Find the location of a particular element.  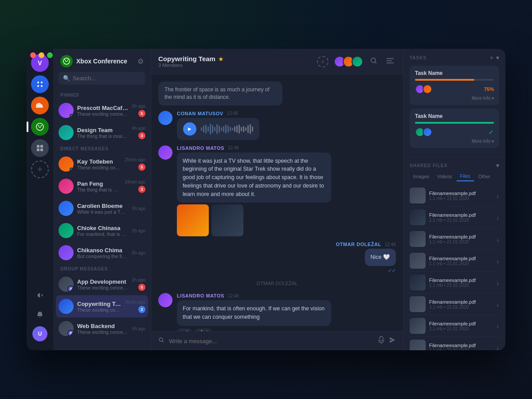

contact-name: Carolien Bloeme is located at coordinates (103, 206).